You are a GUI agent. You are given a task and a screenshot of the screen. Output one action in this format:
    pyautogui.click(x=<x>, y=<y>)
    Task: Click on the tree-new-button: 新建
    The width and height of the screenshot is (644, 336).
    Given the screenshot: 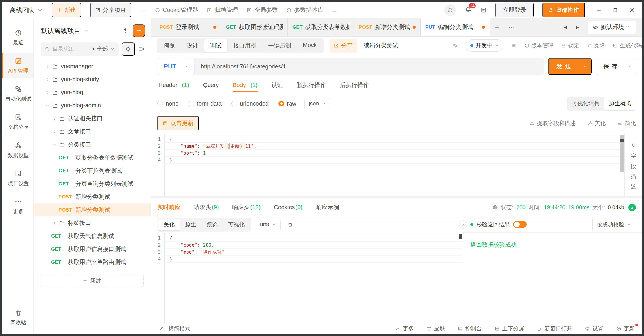 What is the action you would take?
    pyautogui.click(x=92, y=281)
    